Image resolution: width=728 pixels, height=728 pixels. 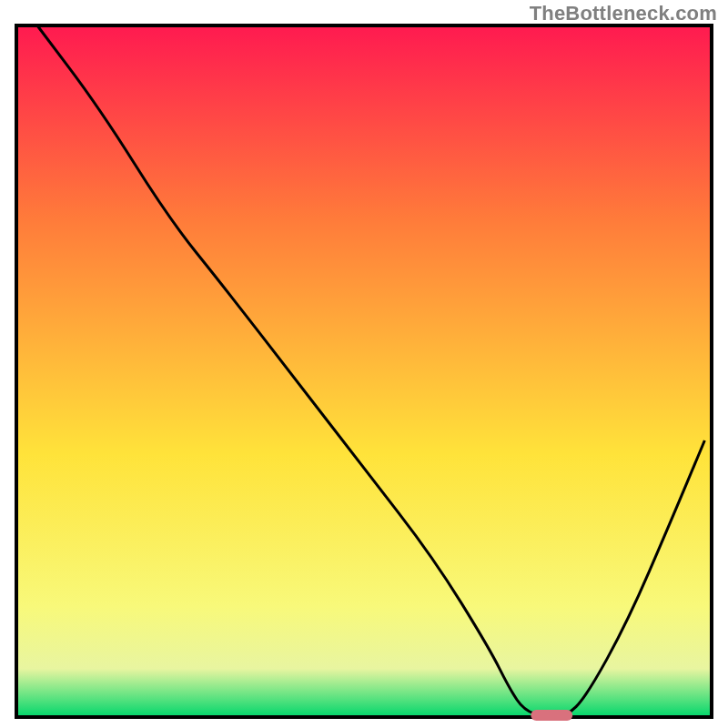 What do you see at coordinates (551, 715) in the screenshot?
I see `optimum-marker` at bounding box center [551, 715].